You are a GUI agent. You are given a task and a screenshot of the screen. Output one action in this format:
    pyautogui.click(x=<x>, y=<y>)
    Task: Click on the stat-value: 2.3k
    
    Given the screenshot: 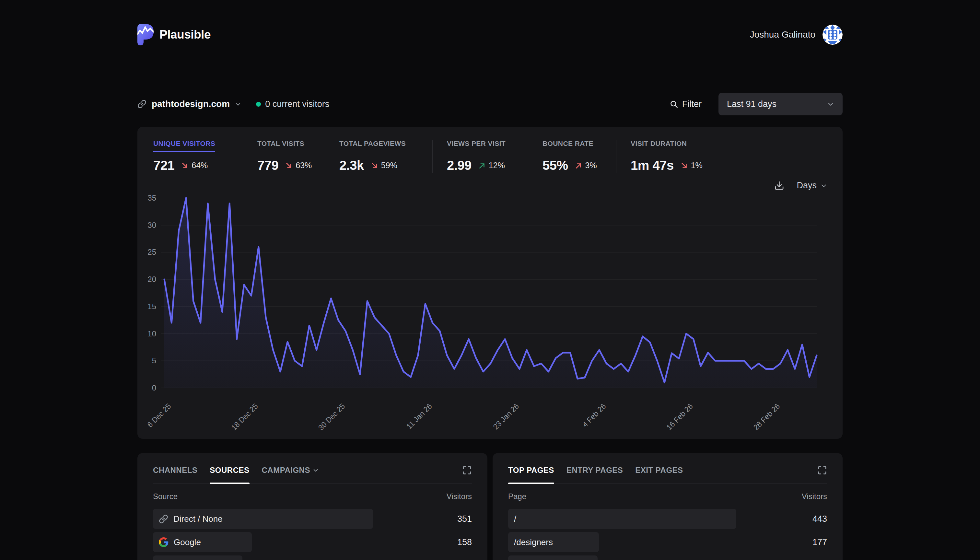 What is the action you would take?
    pyautogui.click(x=352, y=165)
    